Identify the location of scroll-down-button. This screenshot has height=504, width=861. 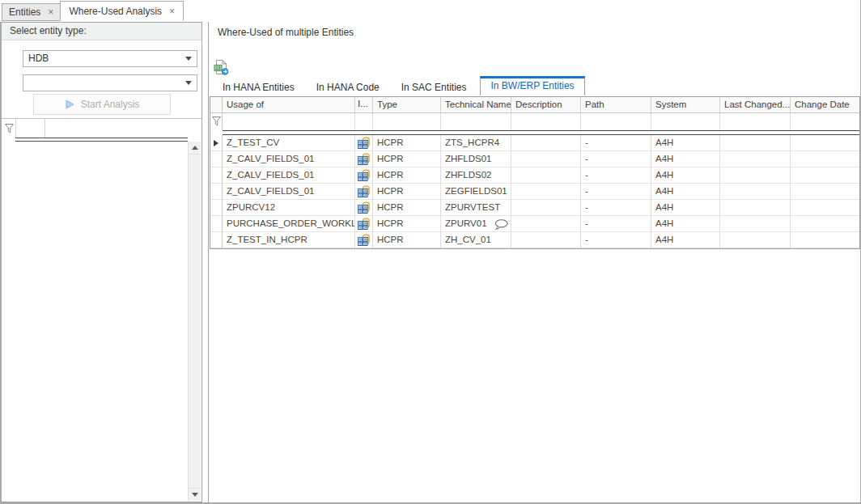
(194, 494).